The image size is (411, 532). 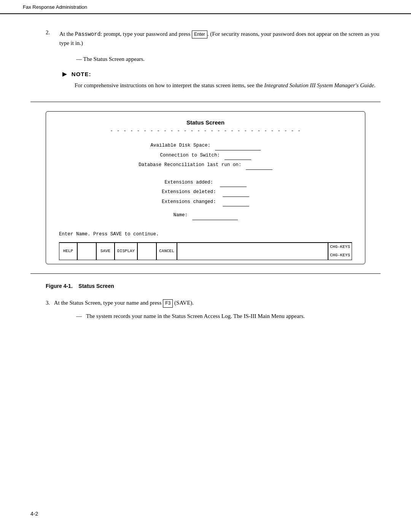 I want to click on field-avail-disk-label: Available Disk Space:, so click(x=180, y=145).